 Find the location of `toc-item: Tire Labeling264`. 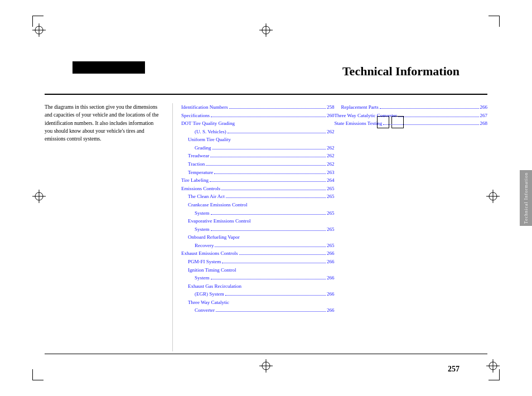

toc-item: Tire Labeling264 is located at coordinates (258, 181).